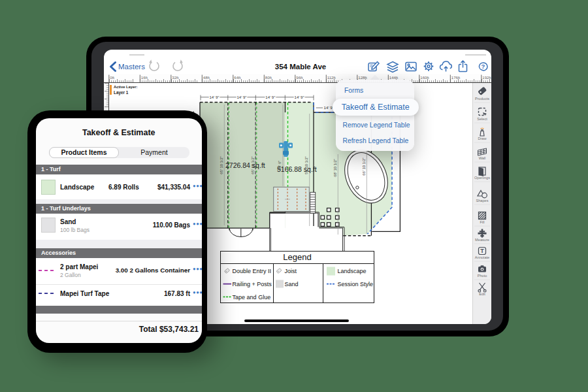 This screenshot has height=392, width=588. What do you see at coordinates (482, 118) in the screenshot?
I see `svg-text: Select` at bounding box center [482, 118].